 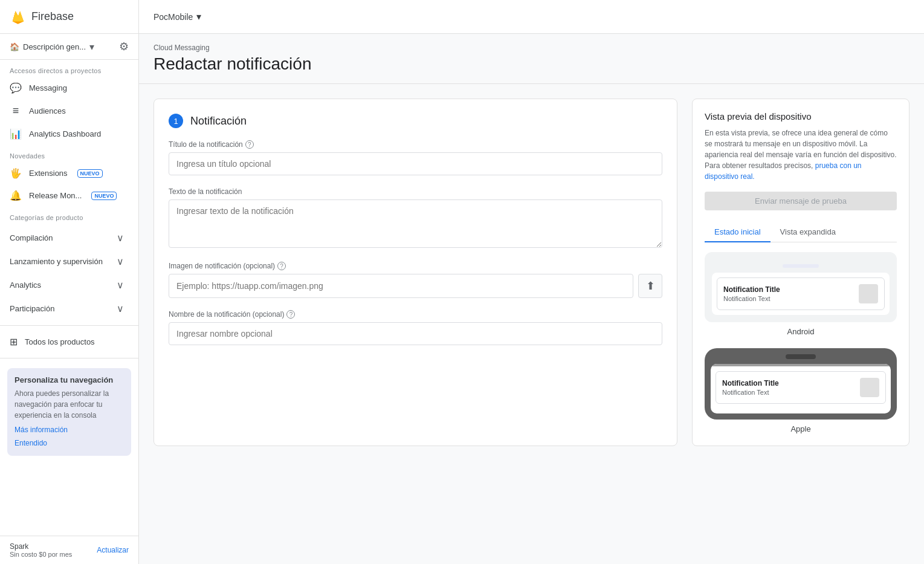 What do you see at coordinates (801, 391) in the screenshot?
I see `apple-device-container: Notification Title Notification Text App…` at bounding box center [801, 391].